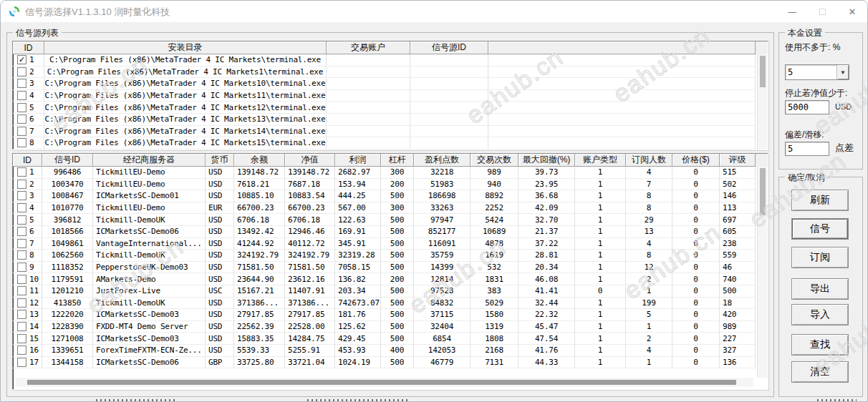 This screenshot has height=402, width=868. I want to click on signals-column-header-8: 盈利点数, so click(443, 160).